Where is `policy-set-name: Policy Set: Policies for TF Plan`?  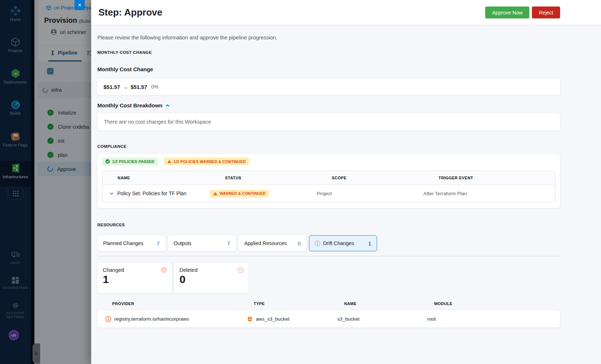 policy-set-name: Policy Set: Policies for TF Plan is located at coordinates (152, 193).